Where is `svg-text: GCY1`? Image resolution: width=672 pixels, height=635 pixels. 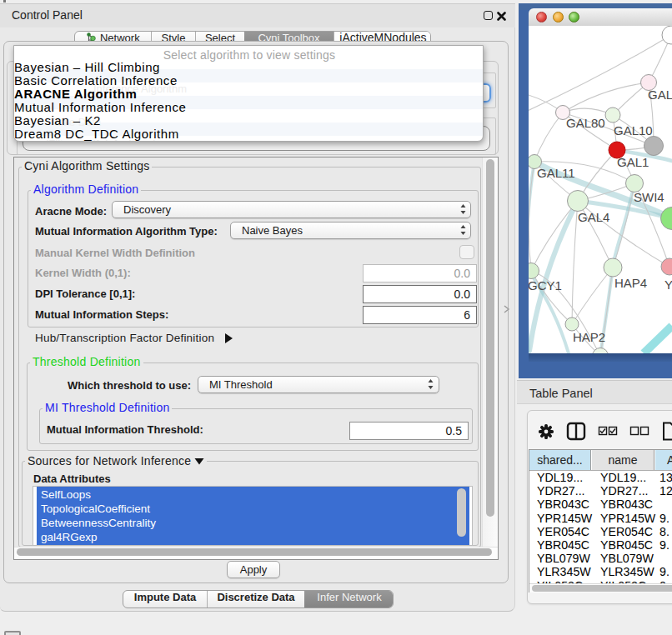 svg-text: GCY1 is located at coordinates (545, 285).